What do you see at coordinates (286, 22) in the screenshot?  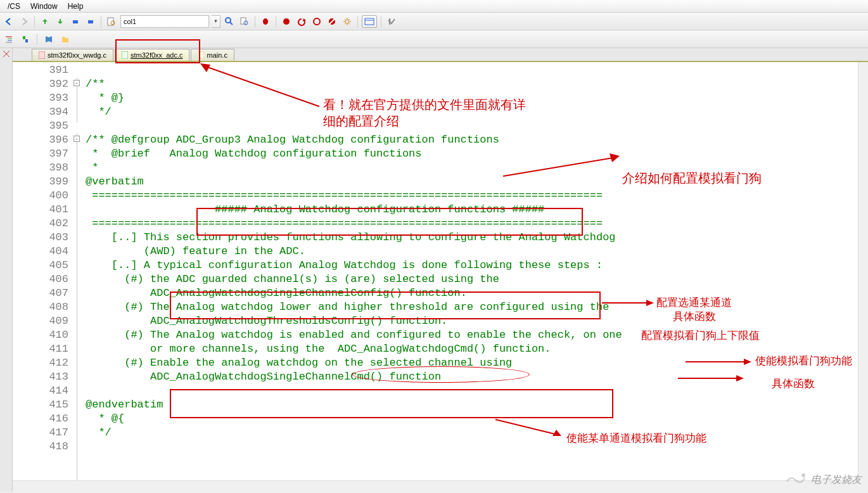 I see `record-icon` at bounding box center [286, 22].